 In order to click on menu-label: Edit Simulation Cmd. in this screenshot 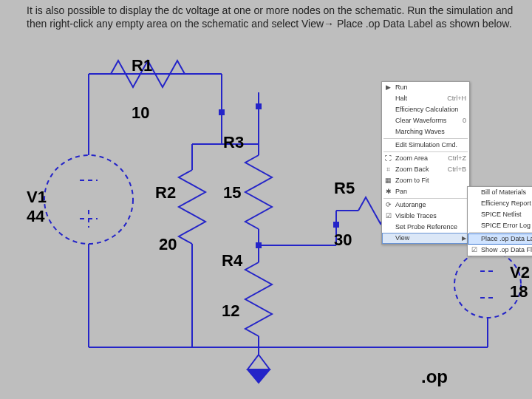, I will do `click(426, 145)`.